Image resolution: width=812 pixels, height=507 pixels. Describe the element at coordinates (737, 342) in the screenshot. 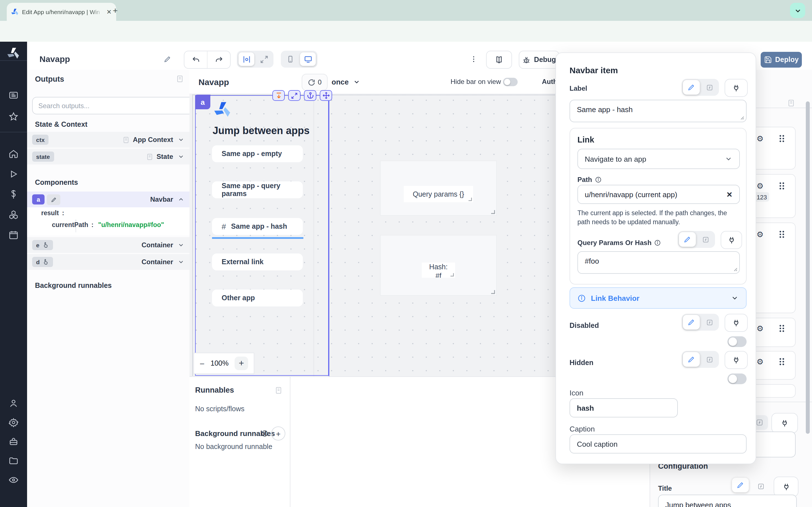

I see `disabled-toggle` at that location.